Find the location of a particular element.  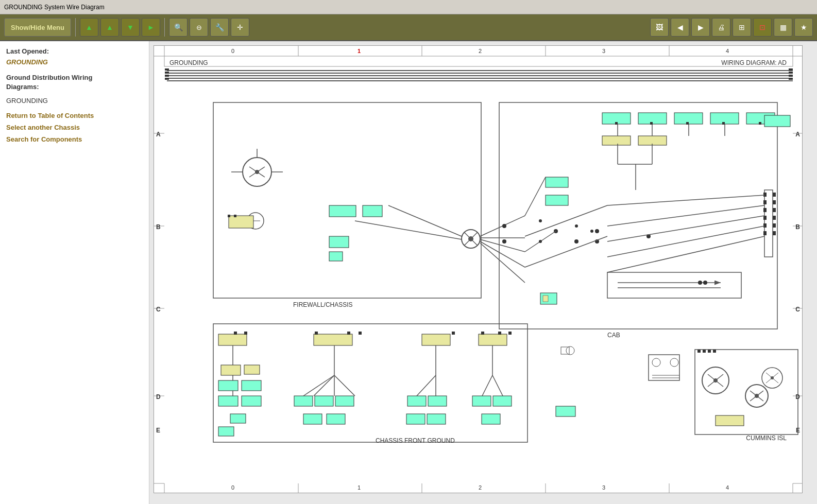

ruler-col-2: 2 is located at coordinates (480, 51).